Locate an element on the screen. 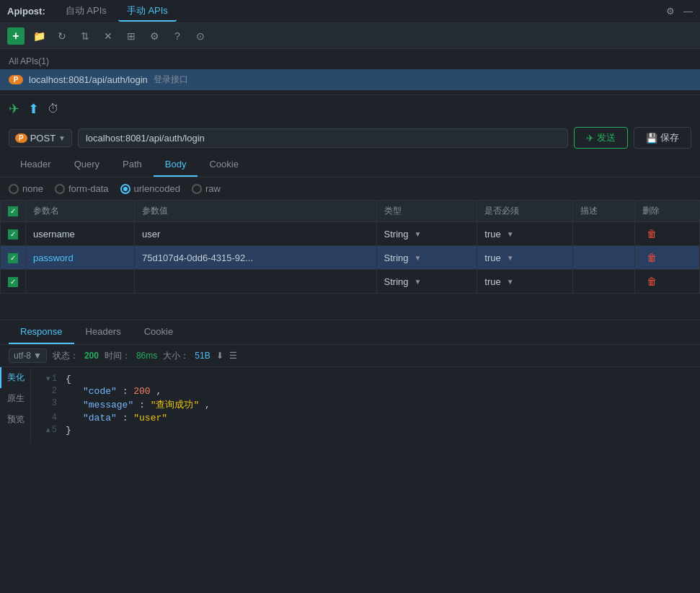 This screenshot has height=593, width=700. row2-delete-button: 🗑 is located at coordinates (652, 258).